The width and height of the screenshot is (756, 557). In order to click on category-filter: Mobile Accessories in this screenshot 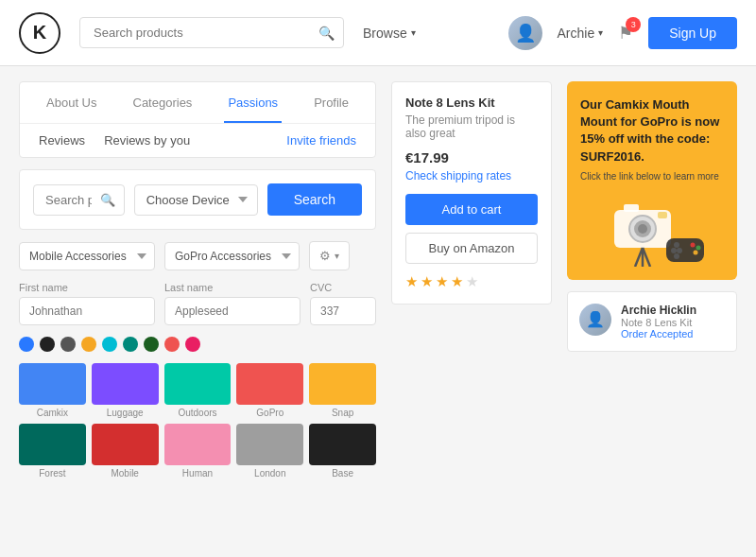, I will do `click(87, 256)`.